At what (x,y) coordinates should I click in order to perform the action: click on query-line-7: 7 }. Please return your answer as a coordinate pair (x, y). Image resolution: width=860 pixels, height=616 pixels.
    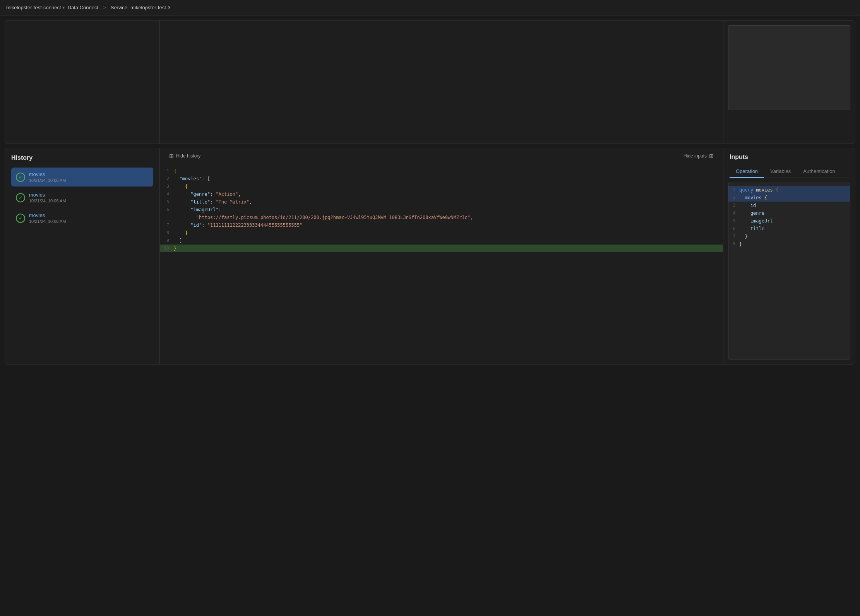
    Looking at the image, I should click on (789, 236).